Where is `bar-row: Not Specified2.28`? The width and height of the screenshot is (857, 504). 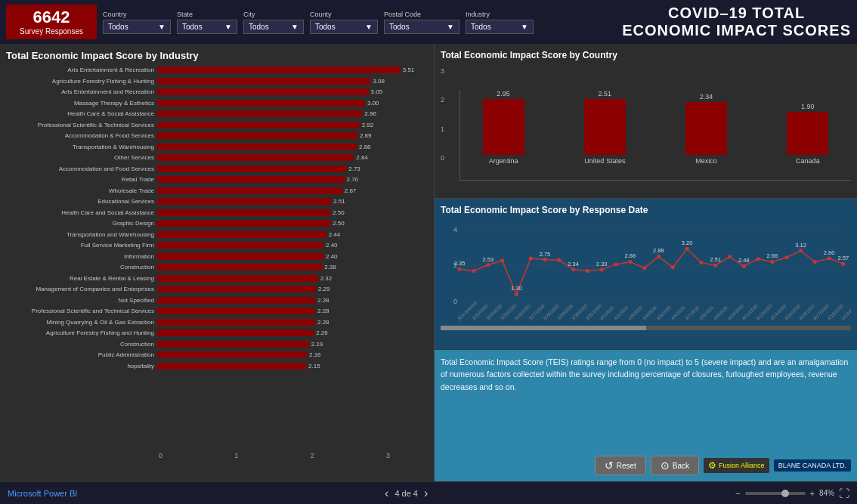 bar-row: Not Specified2.28 is located at coordinates (217, 301).